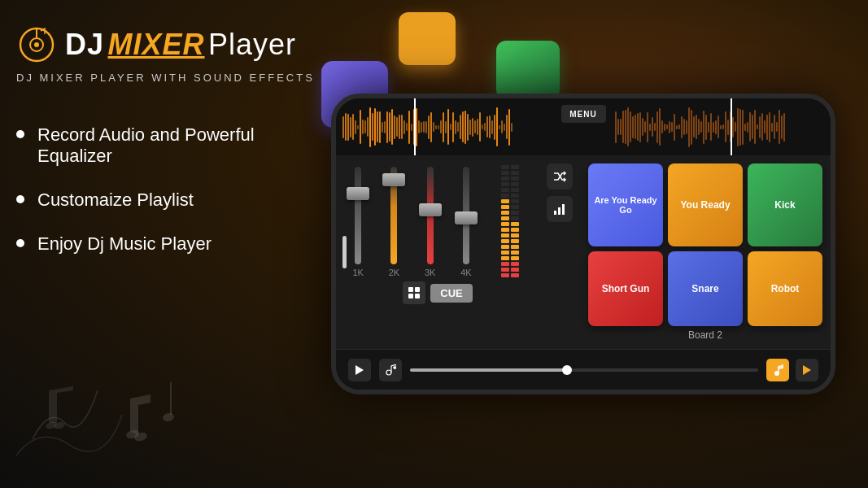 The width and height of the screenshot is (868, 488). Describe the element at coordinates (584, 114) in the screenshot. I see `menu-button: MENU` at that location.